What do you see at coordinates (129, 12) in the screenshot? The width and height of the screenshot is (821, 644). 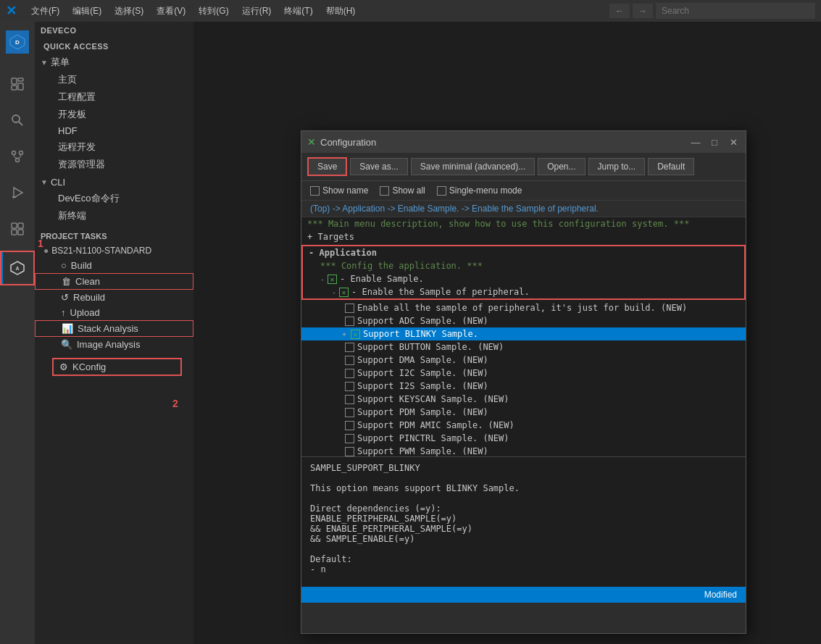 I see `menu-select: 选择(S)` at bounding box center [129, 12].